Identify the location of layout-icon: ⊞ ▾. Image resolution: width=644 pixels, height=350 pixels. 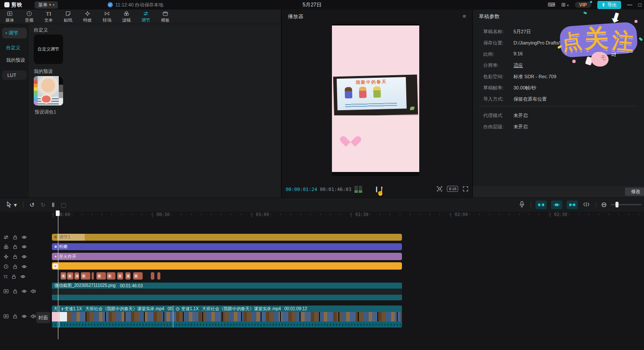
(564, 5).